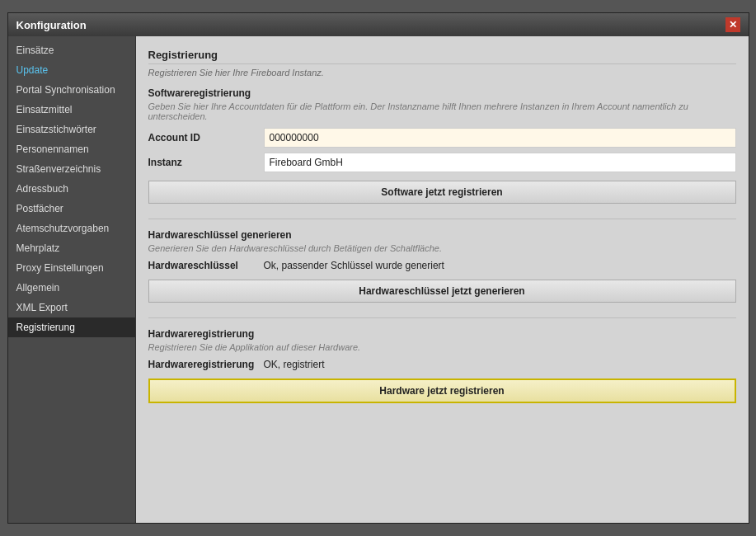  I want to click on instanz-row: Instanz, so click(442, 162).